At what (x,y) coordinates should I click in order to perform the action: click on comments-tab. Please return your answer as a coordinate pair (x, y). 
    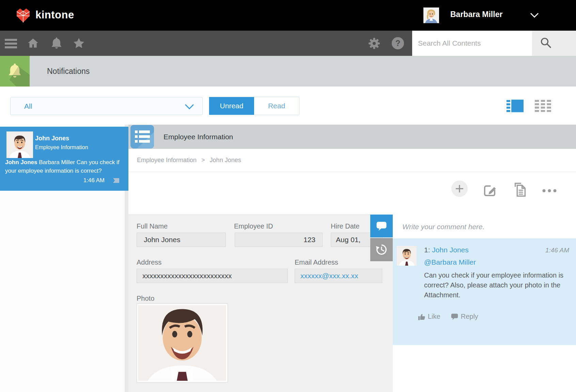
    Looking at the image, I should click on (382, 226).